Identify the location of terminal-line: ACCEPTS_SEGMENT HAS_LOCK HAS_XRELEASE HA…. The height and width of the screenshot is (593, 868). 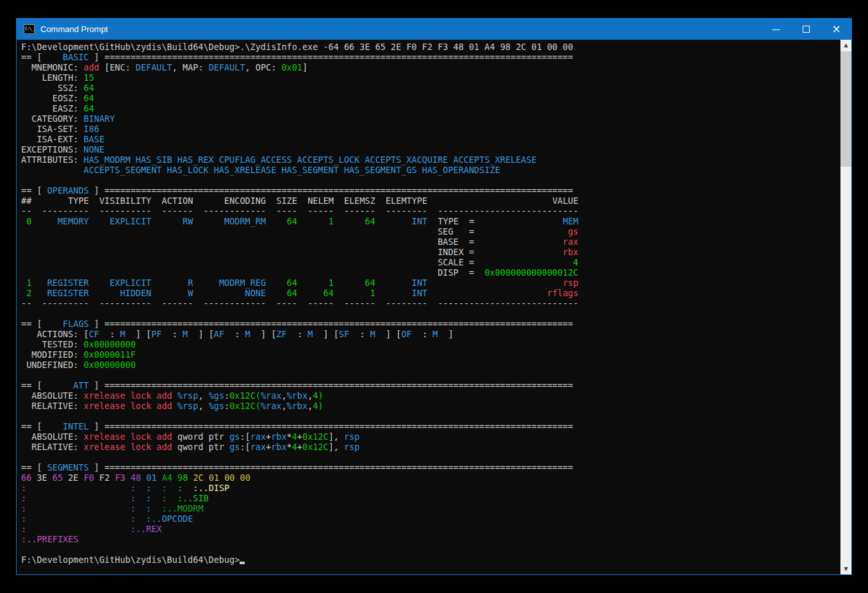
(430, 170).